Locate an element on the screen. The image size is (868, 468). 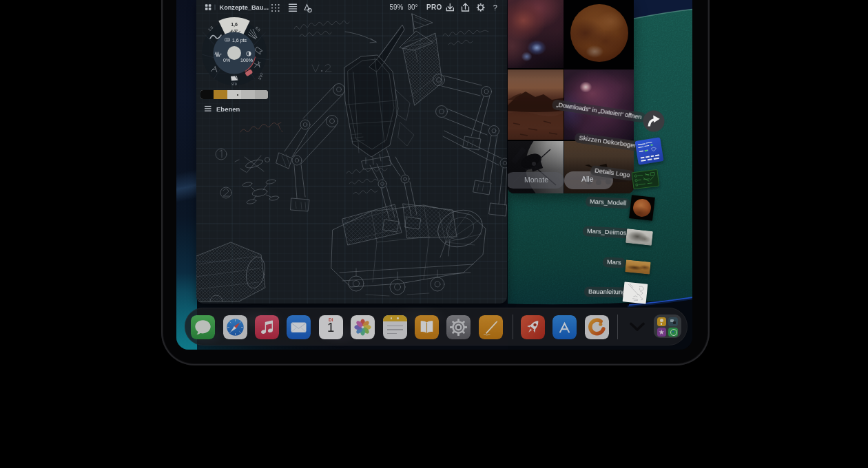
svg-text: 100% is located at coordinates (247, 59).